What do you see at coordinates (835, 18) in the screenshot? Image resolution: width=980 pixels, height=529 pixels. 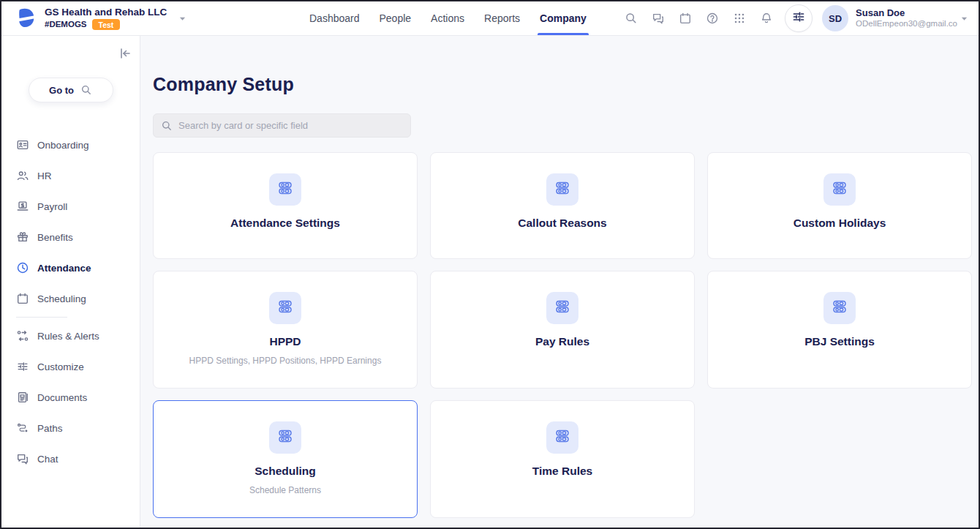 I see `avatar: SD` at bounding box center [835, 18].